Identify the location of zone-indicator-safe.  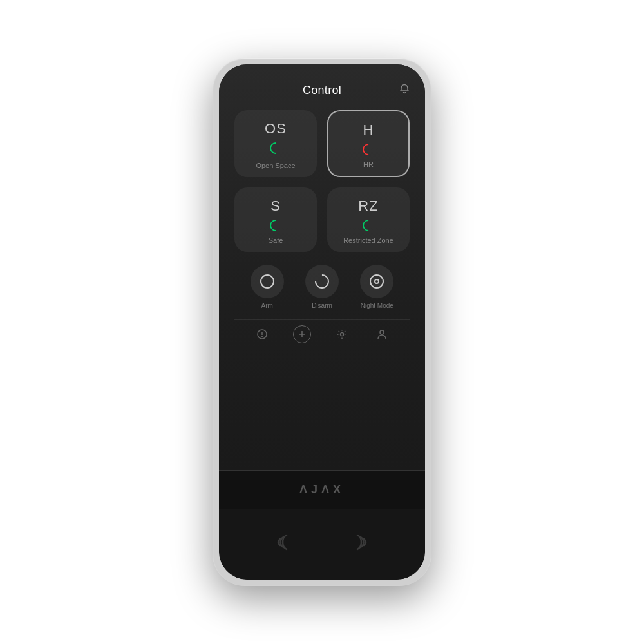
(276, 225).